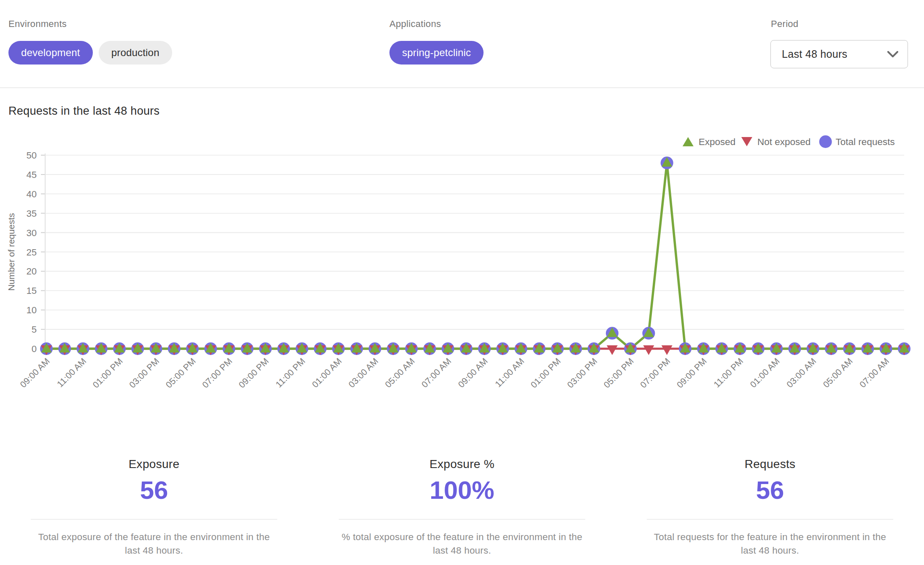 The image size is (924, 565). What do you see at coordinates (717, 142) in the screenshot?
I see `svg-text: Exposed` at bounding box center [717, 142].